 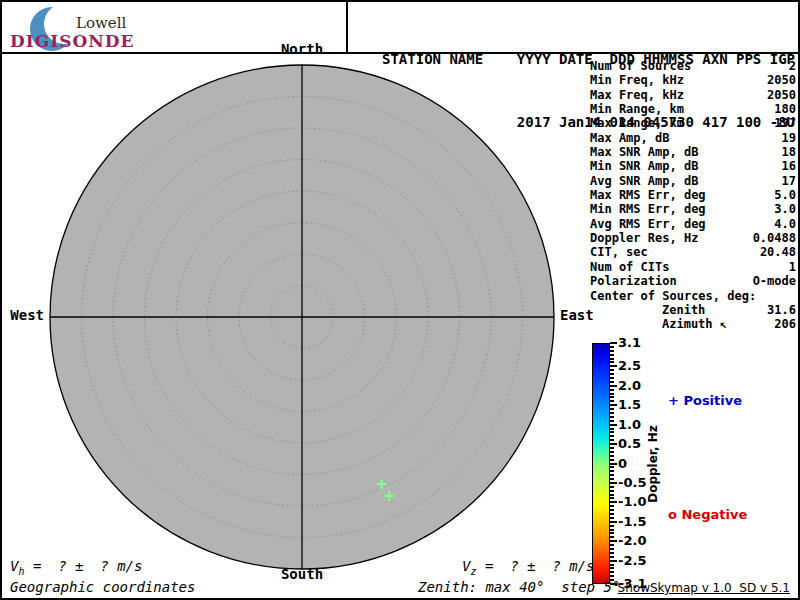 I want to click on info-row-label: Min SNR Amp, dB, so click(x=644, y=166).